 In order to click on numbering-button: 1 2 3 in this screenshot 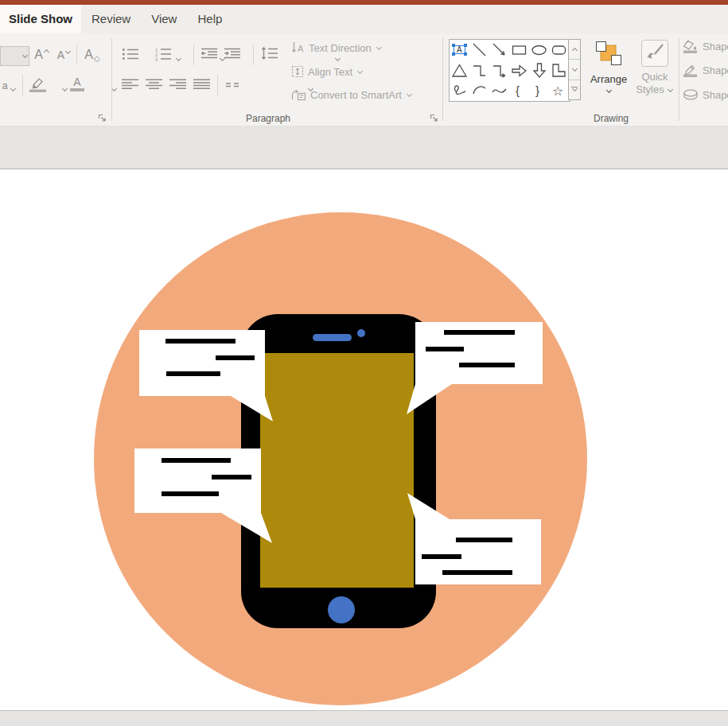, I will do `click(163, 54)`.